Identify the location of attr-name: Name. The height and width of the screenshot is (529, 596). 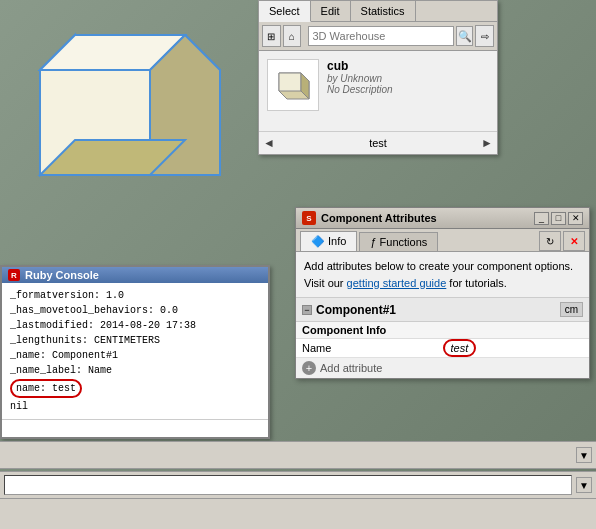
(372, 348).